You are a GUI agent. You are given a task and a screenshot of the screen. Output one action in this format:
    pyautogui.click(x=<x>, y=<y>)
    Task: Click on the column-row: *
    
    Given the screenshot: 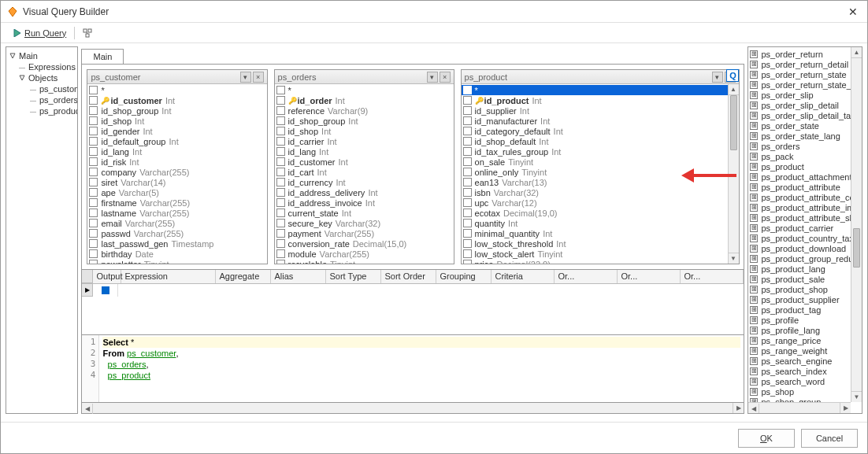 What is the action you would take?
    pyautogui.click(x=176, y=90)
    